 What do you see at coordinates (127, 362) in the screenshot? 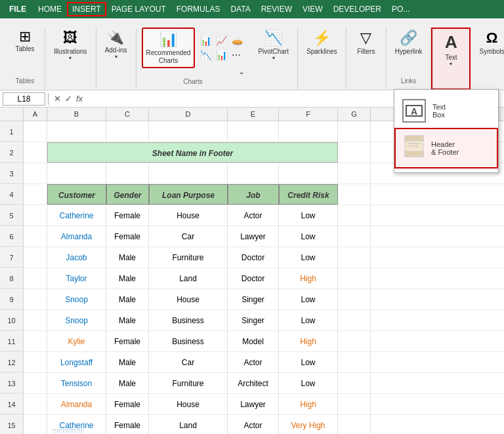
I see `r12-gender: Male` at bounding box center [127, 362].